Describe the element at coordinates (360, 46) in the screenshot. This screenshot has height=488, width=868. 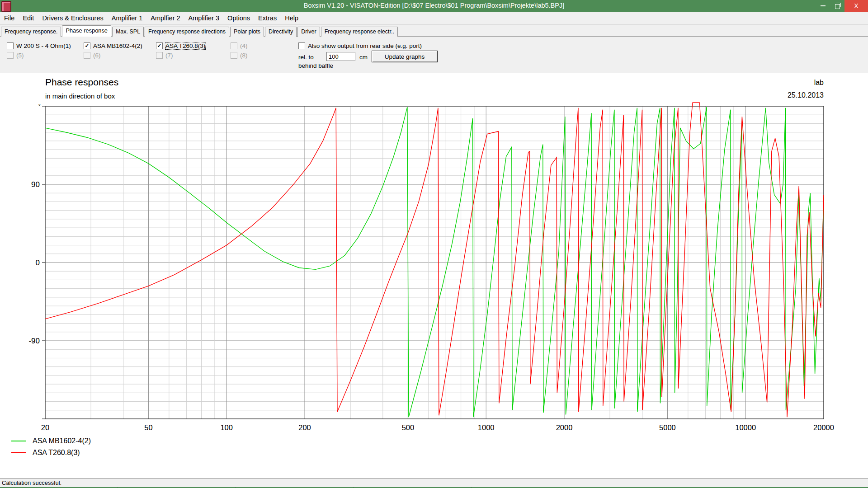
I see `rear-side-option: Also show output from rear side (e.g. po…` at that location.